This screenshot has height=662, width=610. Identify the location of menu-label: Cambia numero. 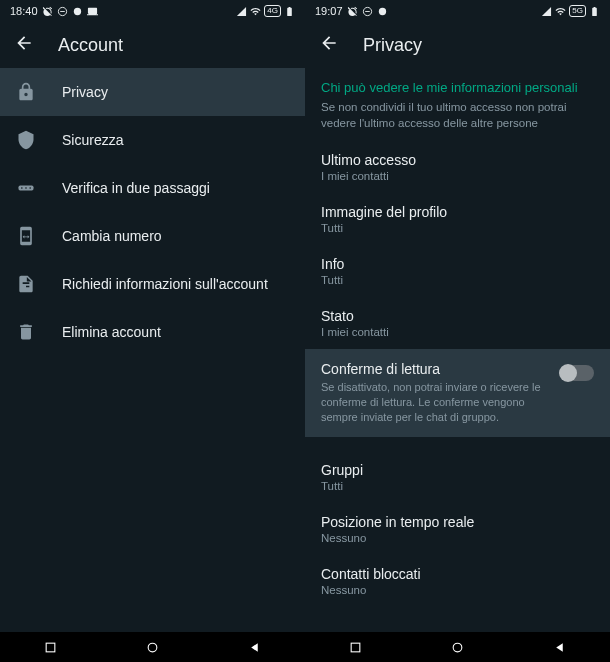
(112, 236).